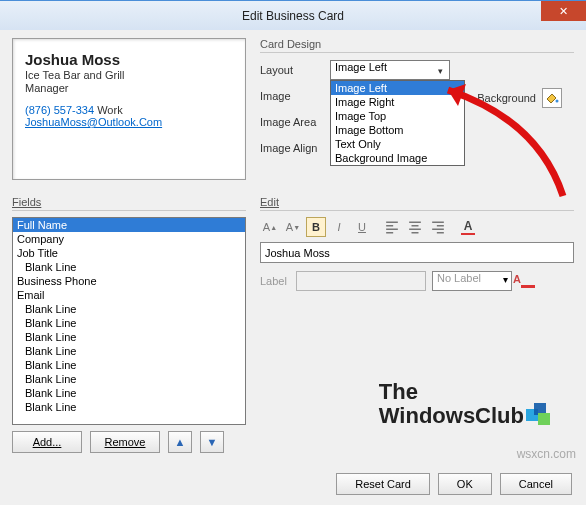 The image size is (586, 505). I want to click on reset-card-button: Reset Card, so click(383, 484).